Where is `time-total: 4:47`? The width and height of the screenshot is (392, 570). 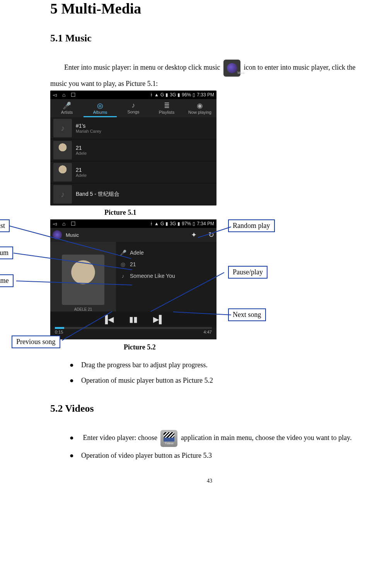
time-total: 4:47 is located at coordinates (208, 332).